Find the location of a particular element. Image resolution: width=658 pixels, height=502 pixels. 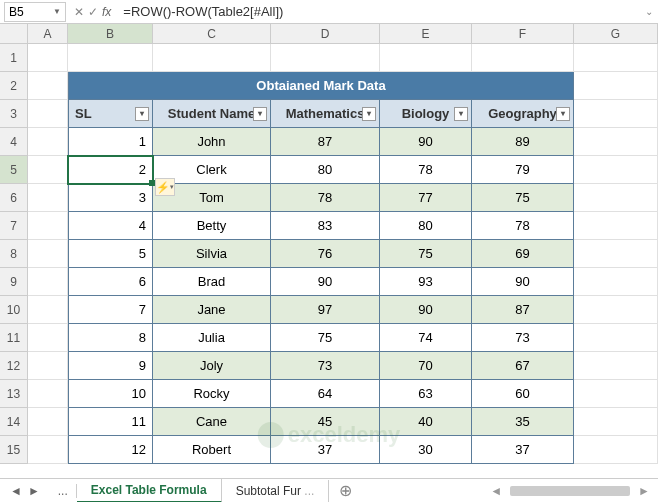

row-header: 1 is located at coordinates (14, 58).